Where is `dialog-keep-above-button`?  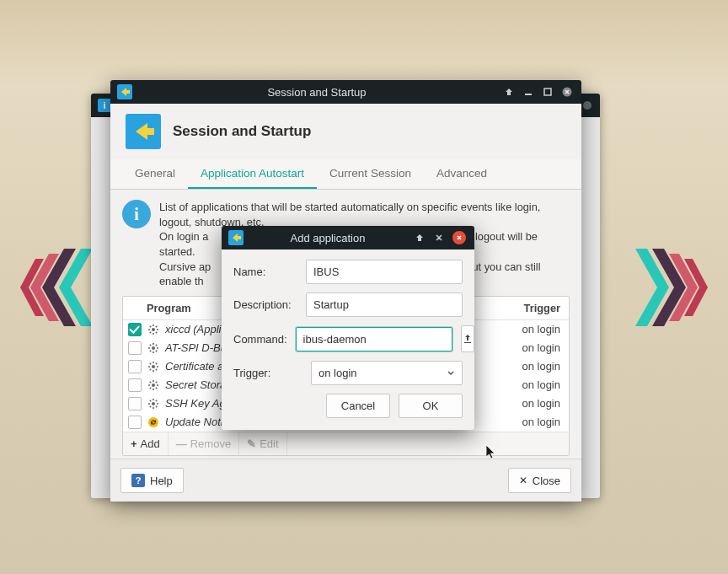
dialog-keep-above-button is located at coordinates (420, 238).